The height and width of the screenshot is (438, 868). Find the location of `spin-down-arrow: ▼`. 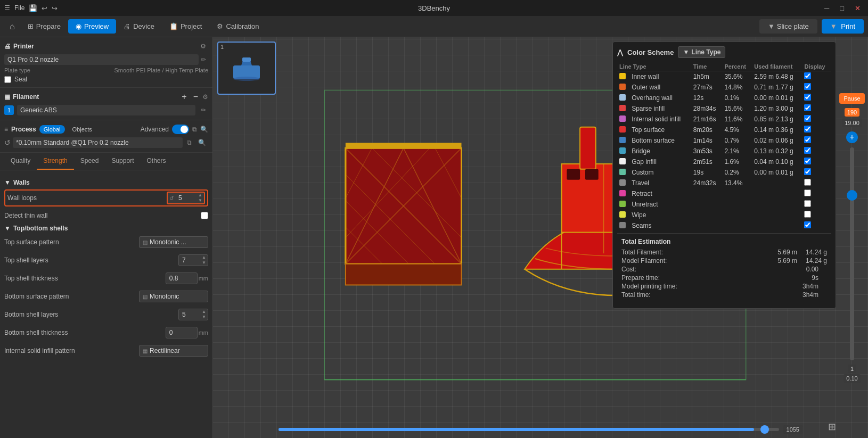

spin-down-arrow: ▼ is located at coordinates (200, 201).